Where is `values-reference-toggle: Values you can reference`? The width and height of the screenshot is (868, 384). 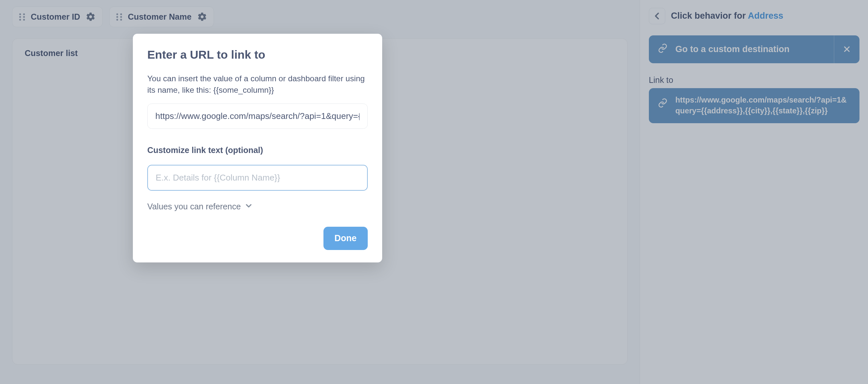 values-reference-toggle: Values you can reference is located at coordinates (257, 207).